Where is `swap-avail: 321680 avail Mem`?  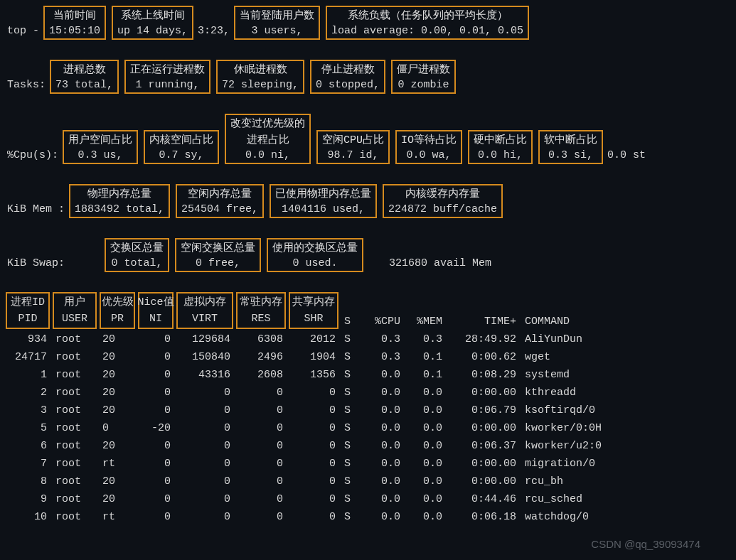 swap-avail: 321680 avail Mem is located at coordinates (440, 263).